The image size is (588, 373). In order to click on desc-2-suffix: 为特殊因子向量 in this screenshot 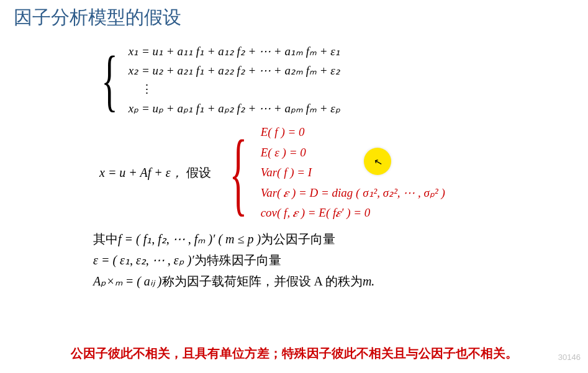, I will do `click(238, 260)`.